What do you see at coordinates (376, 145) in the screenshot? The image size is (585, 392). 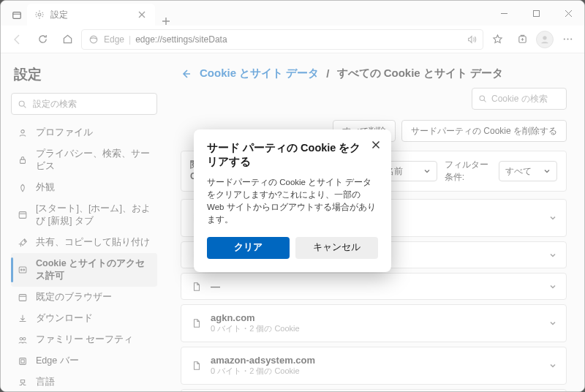 I see `dialog-close-button` at bounding box center [376, 145].